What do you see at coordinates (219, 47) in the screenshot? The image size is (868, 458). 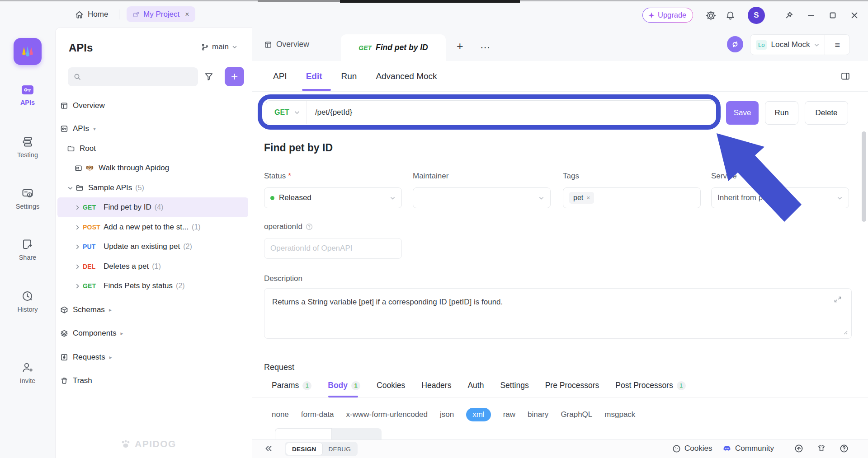 I see `branch-selector: main` at bounding box center [219, 47].